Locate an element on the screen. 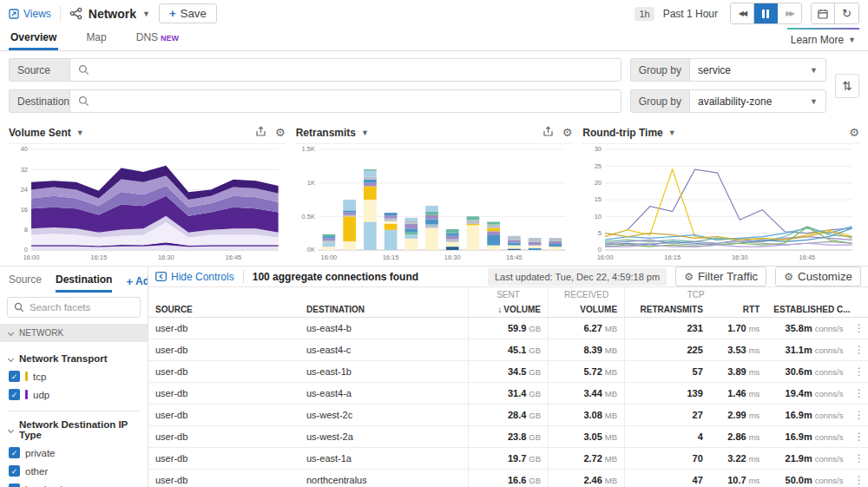 The image size is (868, 487). facet-item-private: ✓private is located at coordinates (74, 453).